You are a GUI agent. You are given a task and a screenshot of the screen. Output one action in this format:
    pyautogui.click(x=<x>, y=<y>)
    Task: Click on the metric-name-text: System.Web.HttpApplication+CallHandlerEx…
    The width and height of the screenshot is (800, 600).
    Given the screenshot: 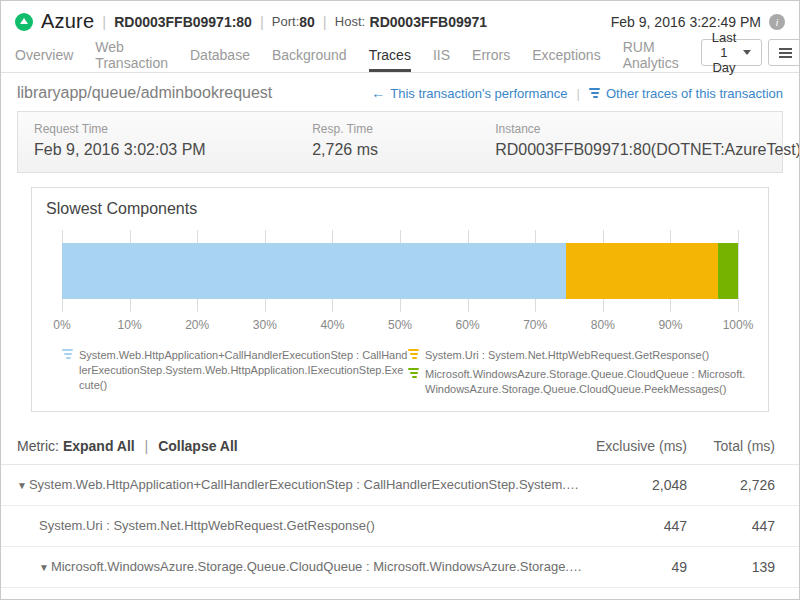 What is the action you would take?
    pyautogui.click(x=306, y=484)
    